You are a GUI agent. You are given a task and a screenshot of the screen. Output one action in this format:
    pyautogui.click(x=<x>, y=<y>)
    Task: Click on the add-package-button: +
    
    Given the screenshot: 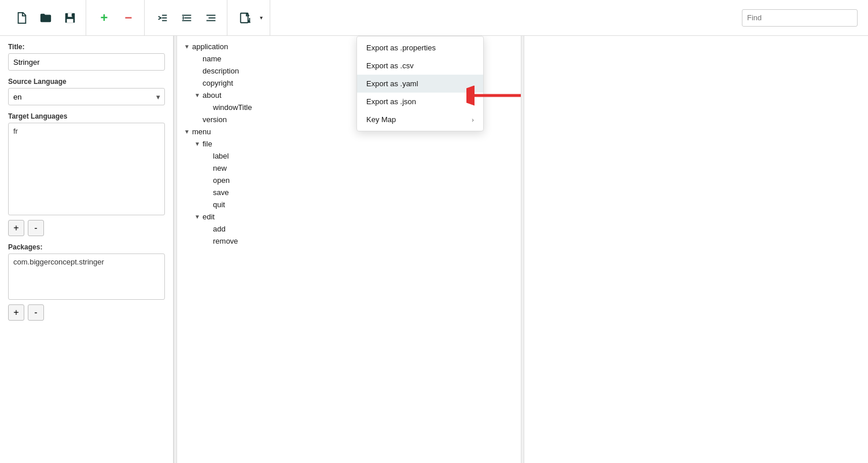 What is the action you would take?
    pyautogui.click(x=16, y=313)
    